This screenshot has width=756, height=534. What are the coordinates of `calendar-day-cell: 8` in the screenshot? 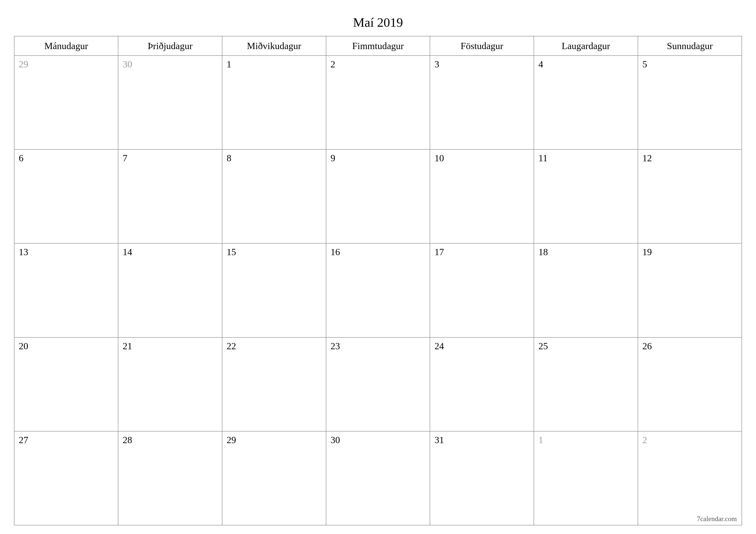 It's located at (274, 196).